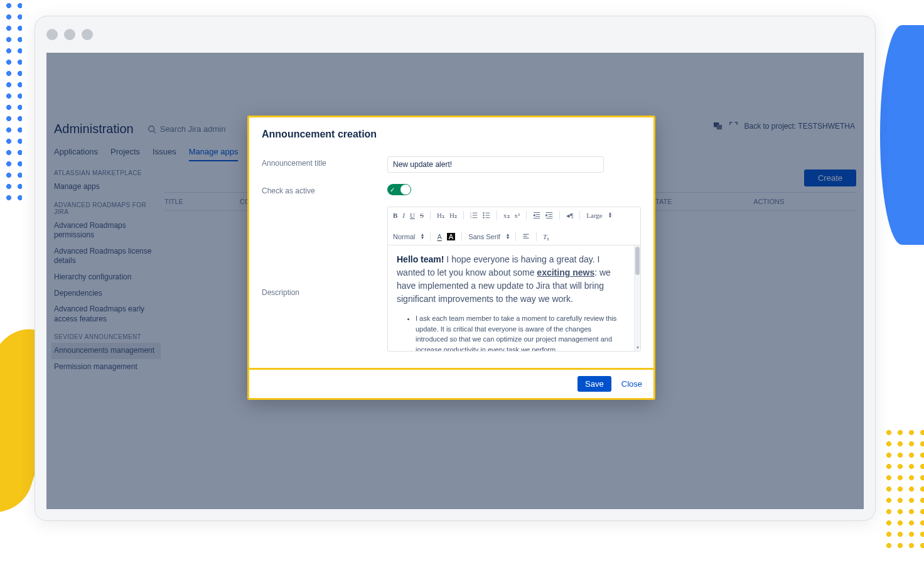 This screenshot has width=924, height=565. What do you see at coordinates (488, 237) in the screenshot?
I see `font-family-select: Sans Serif ▴▾` at bounding box center [488, 237].